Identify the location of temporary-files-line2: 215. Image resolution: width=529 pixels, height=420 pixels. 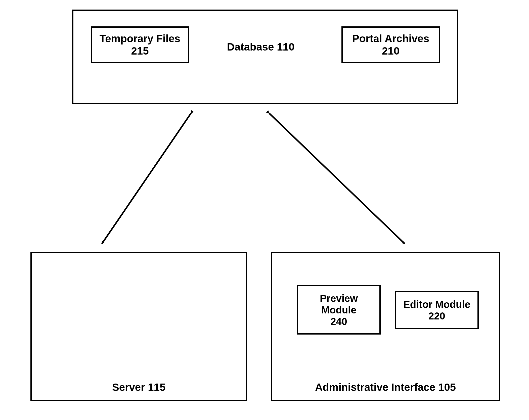
(140, 51).